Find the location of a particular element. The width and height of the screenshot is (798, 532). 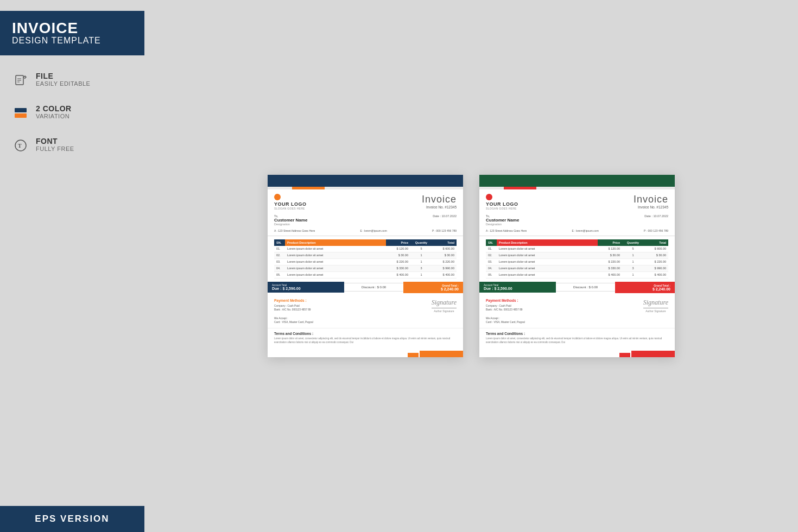

green-signature-block: Signature Author Signature is located at coordinates (656, 306).